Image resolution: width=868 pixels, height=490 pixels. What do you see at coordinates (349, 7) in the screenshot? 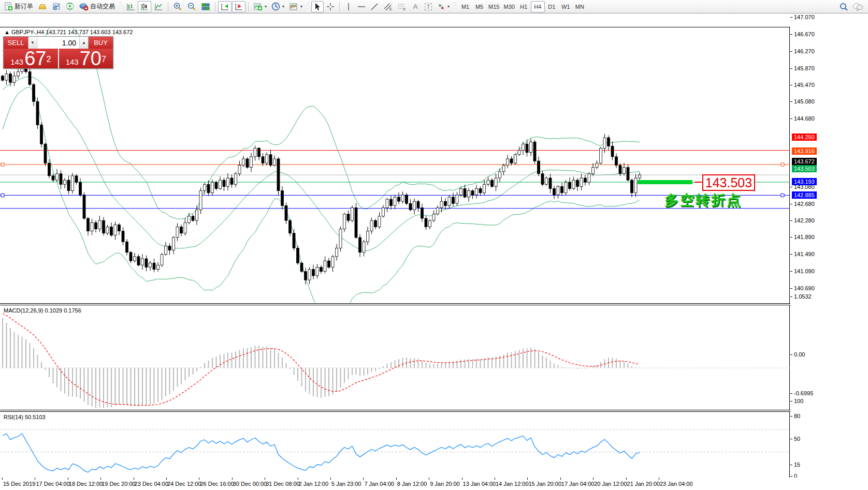
I see `vertical-line-button` at bounding box center [349, 7].